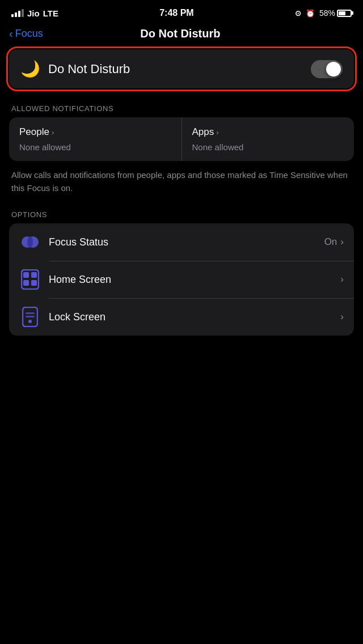 This screenshot has height=644, width=363. I want to click on allowed-row: People › None allowed Apps › None allowe…, so click(182, 139).